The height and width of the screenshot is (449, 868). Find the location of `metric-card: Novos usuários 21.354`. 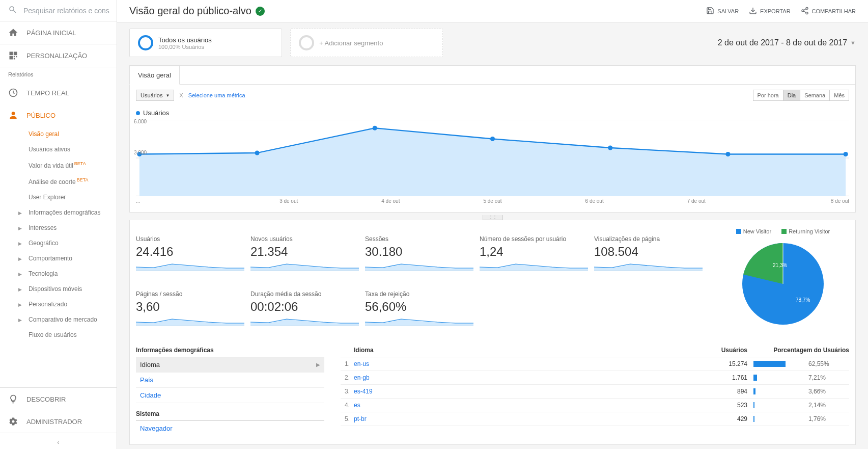

metric-card: Novos usuários 21.354 is located at coordinates (307, 250).